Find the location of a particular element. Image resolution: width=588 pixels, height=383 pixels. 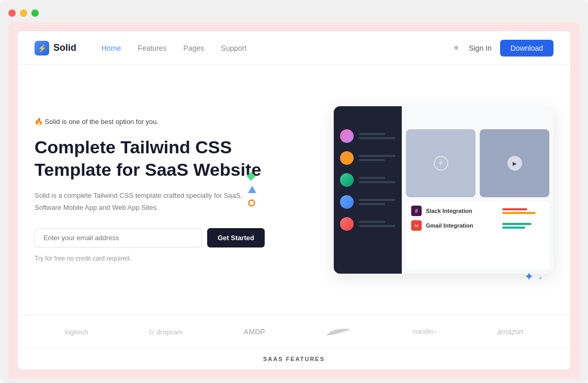

mockup-right-panels: + ▶ # Slack Integration is located at coordinates (478, 199).